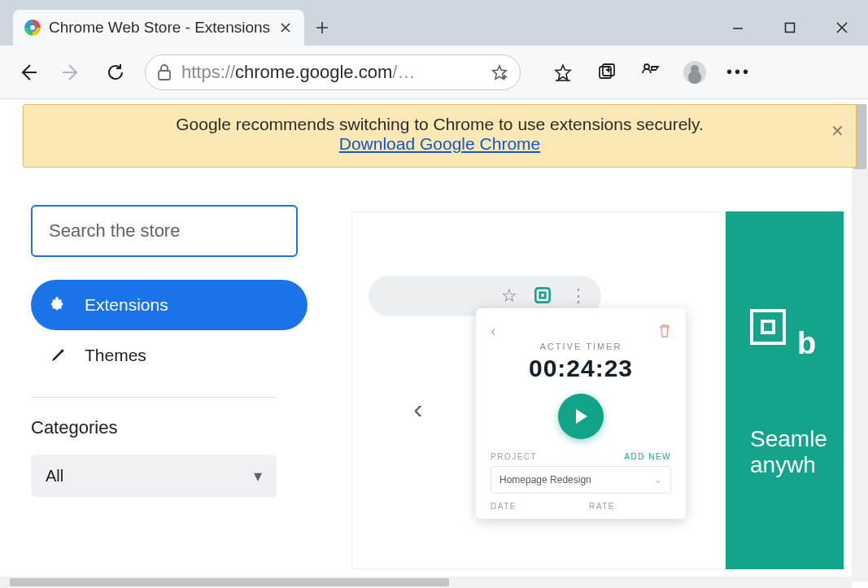 This screenshot has height=588, width=868. What do you see at coordinates (545, 480) in the screenshot?
I see `project-value: Homepage Redesign` at bounding box center [545, 480].